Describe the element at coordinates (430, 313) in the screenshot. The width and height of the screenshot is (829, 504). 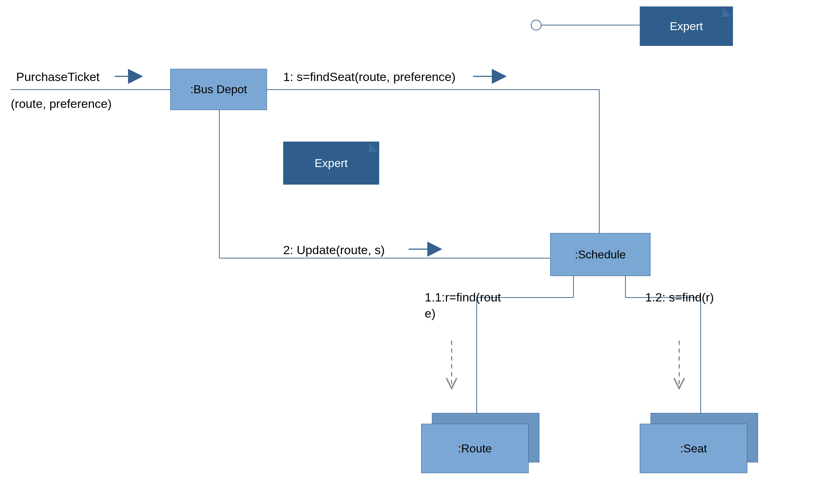
I see `msg-1-1-line2: e)` at that location.